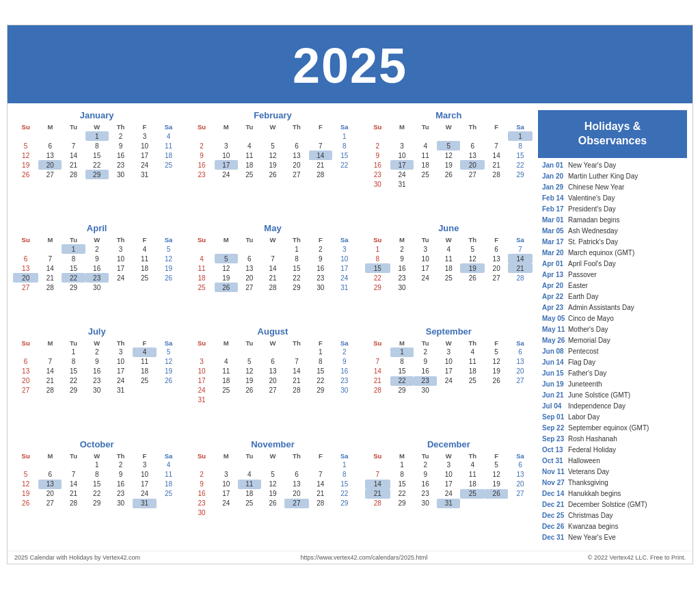 This screenshot has height=589, width=700. I want to click on holiday-item: May 26Memorial Day, so click(612, 341).